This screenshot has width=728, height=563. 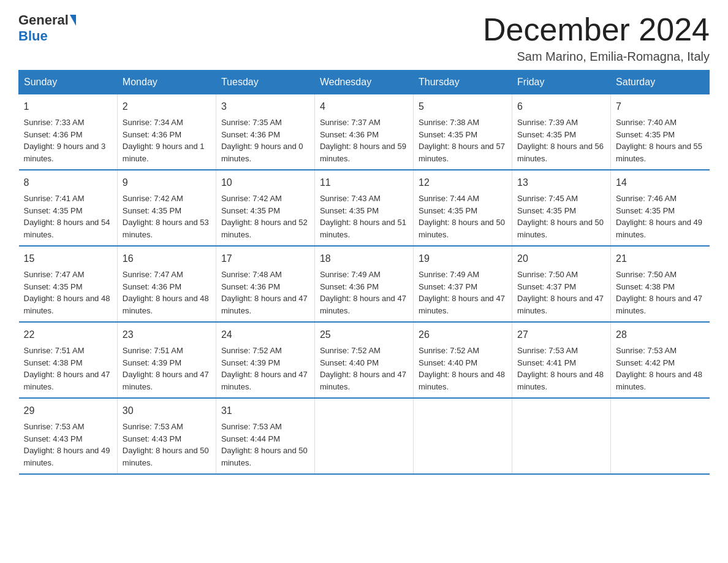 What do you see at coordinates (463, 183) in the screenshot?
I see `day-number: 12` at bounding box center [463, 183].